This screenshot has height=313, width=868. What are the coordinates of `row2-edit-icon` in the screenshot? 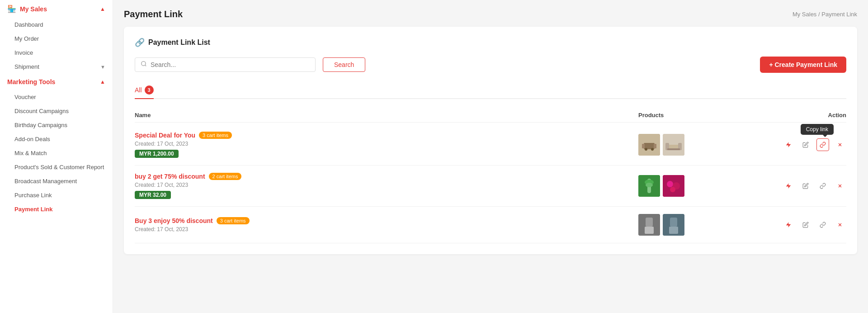 It's located at (806, 186).